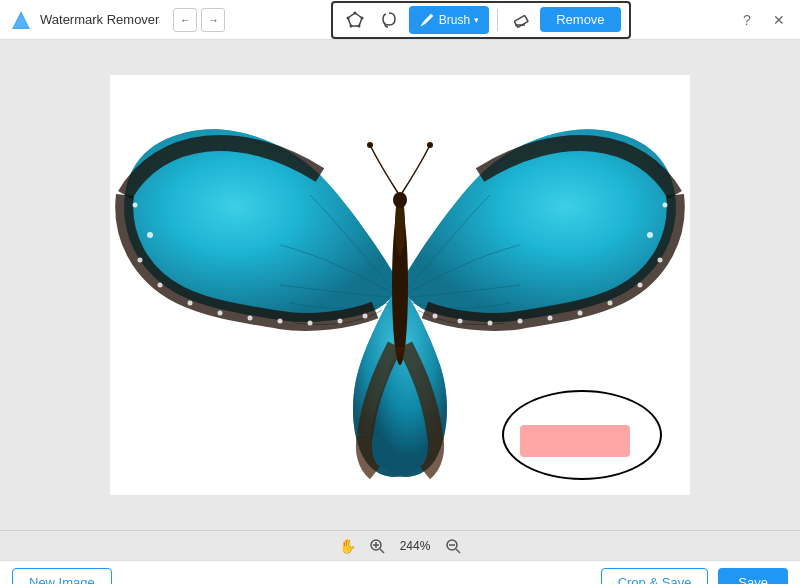 This screenshot has height=584, width=800. I want to click on brush-chevron: ▾, so click(476, 20).